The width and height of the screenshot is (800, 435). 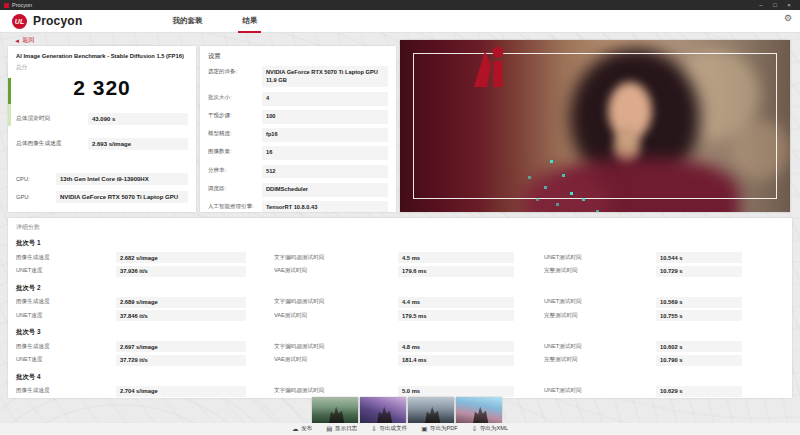 What do you see at coordinates (138, 119) in the screenshot?
I see `metric-value: 43.090 s` at bounding box center [138, 119].